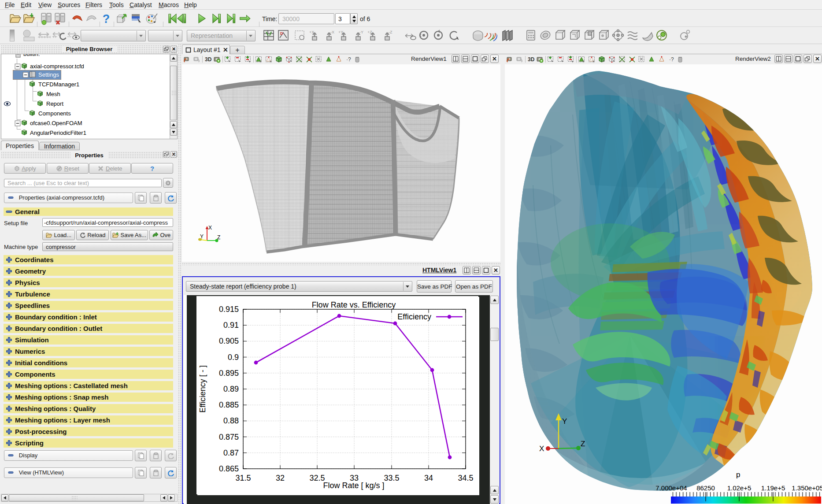  What do you see at coordinates (233, 357) in the screenshot?
I see `svg-text: 0.9` at bounding box center [233, 357].